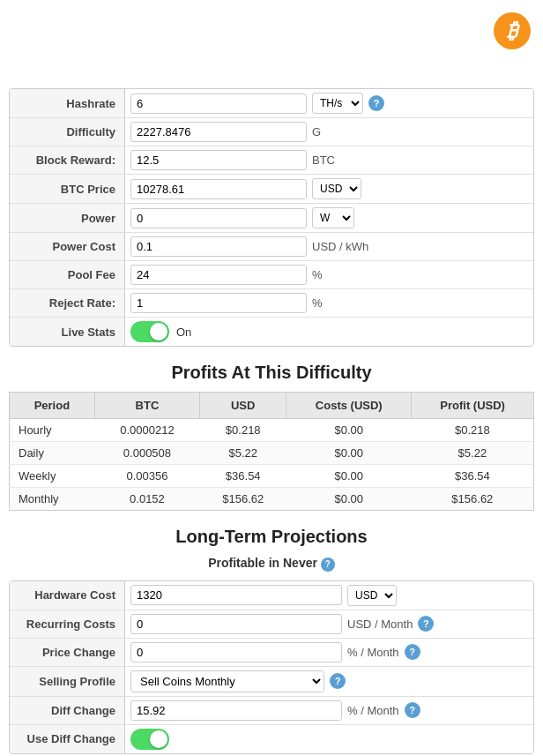  I want to click on cell-usd: $0.218, so click(243, 430).